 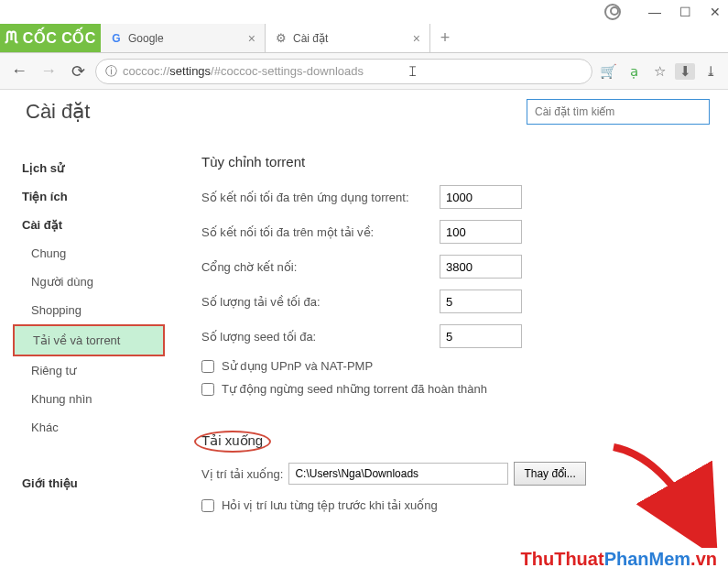 What do you see at coordinates (481, 301) in the screenshot?
I see `max-downloads-input` at bounding box center [481, 301].